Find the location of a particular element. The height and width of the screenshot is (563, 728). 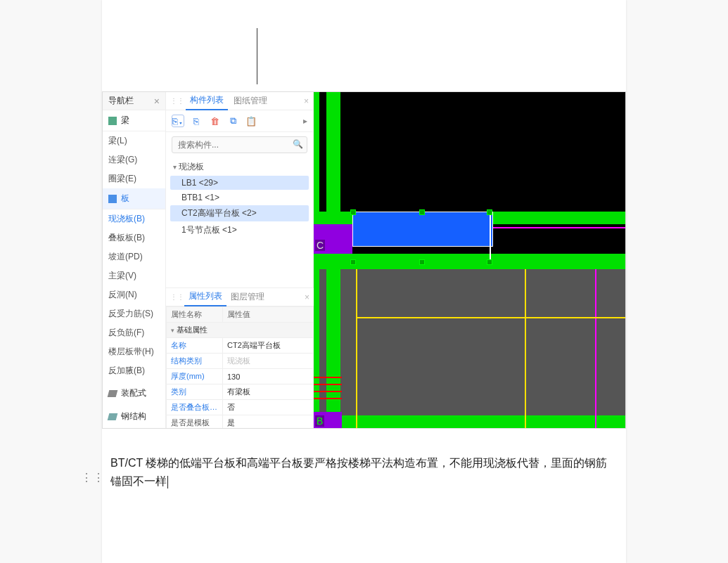

navigator-sidebar: 导航栏 × 梁 梁(L) 连梁(G) 圈梁(E) 板 现浇板(B) 叠板板(B)… is located at coordinates (134, 260).